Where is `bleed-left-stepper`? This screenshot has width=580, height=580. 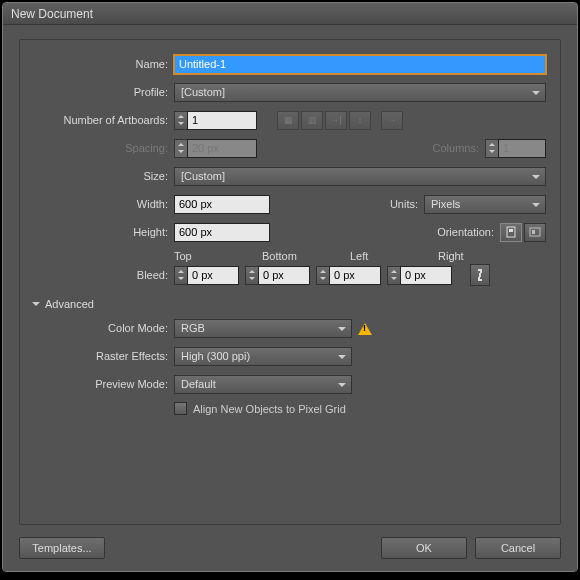
bleed-left-stepper is located at coordinates (348, 276).